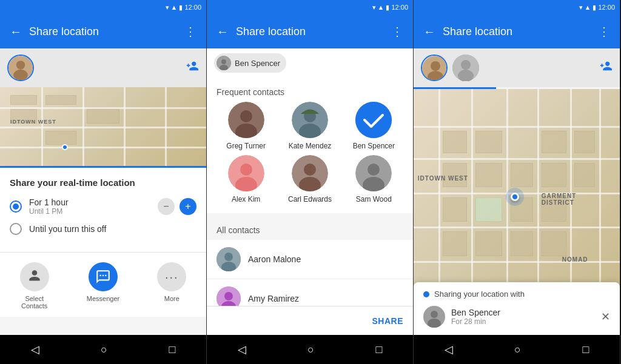 The height and width of the screenshot is (364, 621). I want to click on select-contacts-app: SelectContacts, so click(34, 286).